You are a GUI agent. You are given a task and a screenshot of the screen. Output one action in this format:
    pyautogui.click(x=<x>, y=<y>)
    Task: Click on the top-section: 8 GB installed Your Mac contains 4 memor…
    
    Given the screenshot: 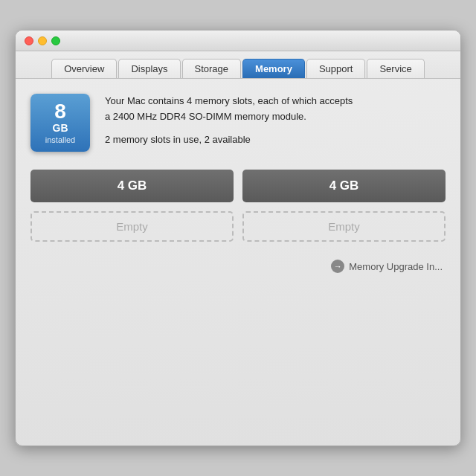 What is the action you would take?
    pyautogui.click(x=238, y=124)
    